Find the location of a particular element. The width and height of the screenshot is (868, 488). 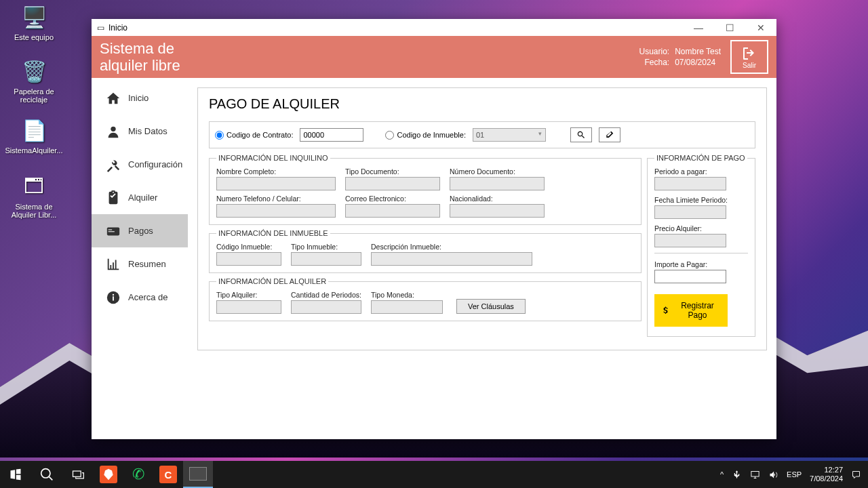

tipo-alquiler-field is located at coordinates (249, 307).